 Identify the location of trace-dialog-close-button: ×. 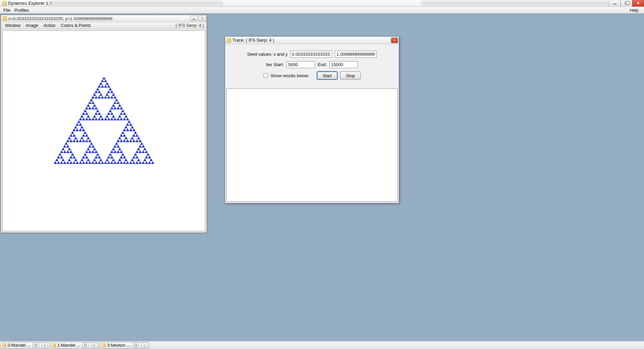
(394, 40).